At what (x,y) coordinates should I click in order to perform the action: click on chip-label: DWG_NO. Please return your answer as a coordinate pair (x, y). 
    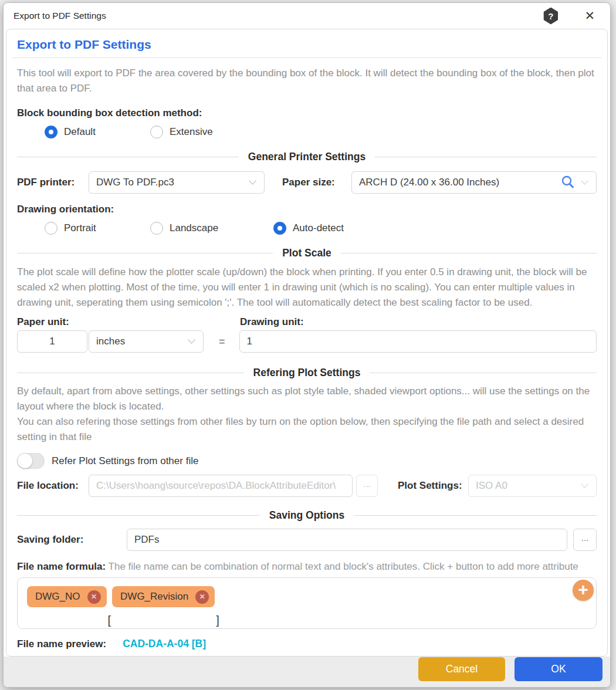
    Looking at the image, I should click on (57, 597).